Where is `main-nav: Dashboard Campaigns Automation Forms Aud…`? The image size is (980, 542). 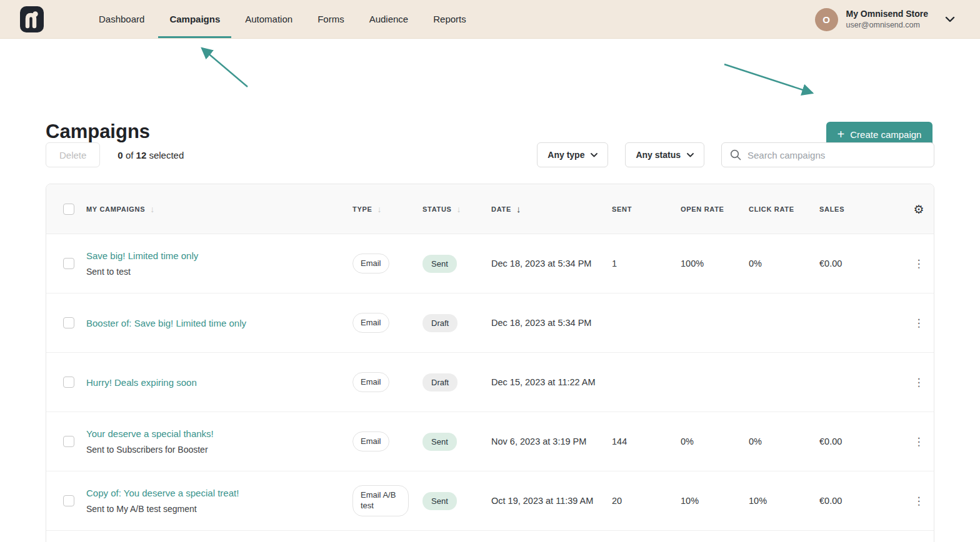
main-nav: Dashboard Campaigns Automation Forms Aud… is located at coordinates (282, 19).